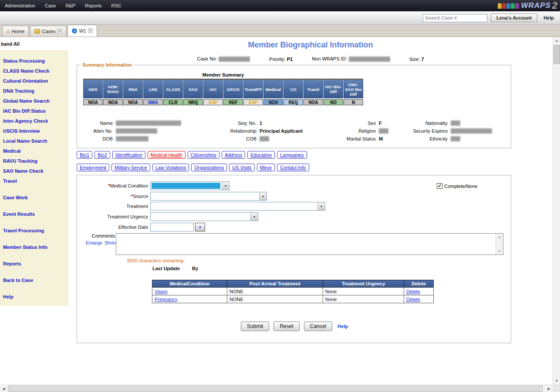  What do you see at coordinates (190, 186) in the screenshot?
I see `medical-condition-select: ▼` at bounding box center [190, 186].